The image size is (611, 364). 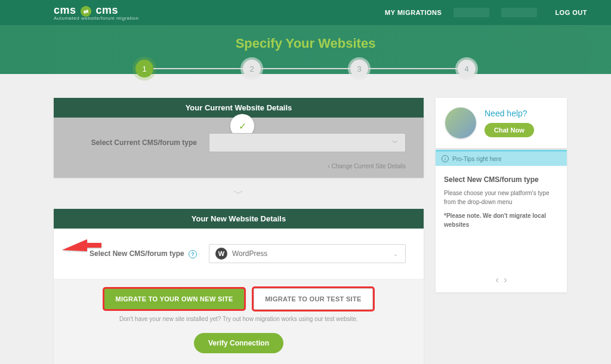 What do you see at coordinates (501, 281) in the screenshot?
I see `tips-pager: ‹ ›` at bounding box center [501, 281].